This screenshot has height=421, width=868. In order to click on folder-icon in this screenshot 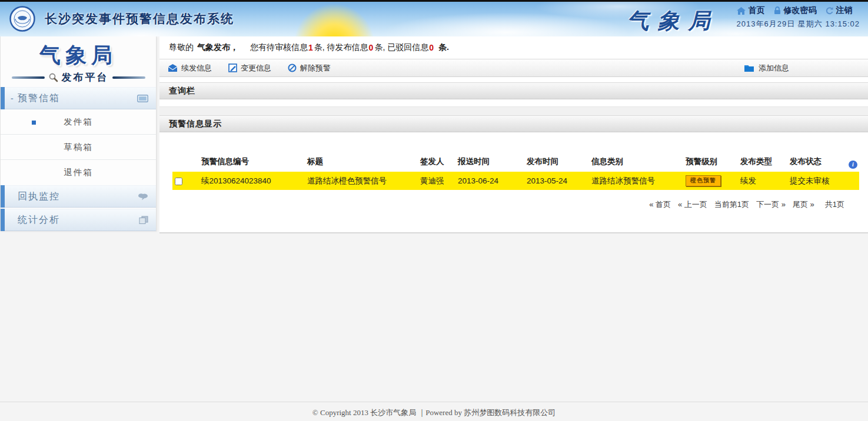, I will do `click(749, 68)`.